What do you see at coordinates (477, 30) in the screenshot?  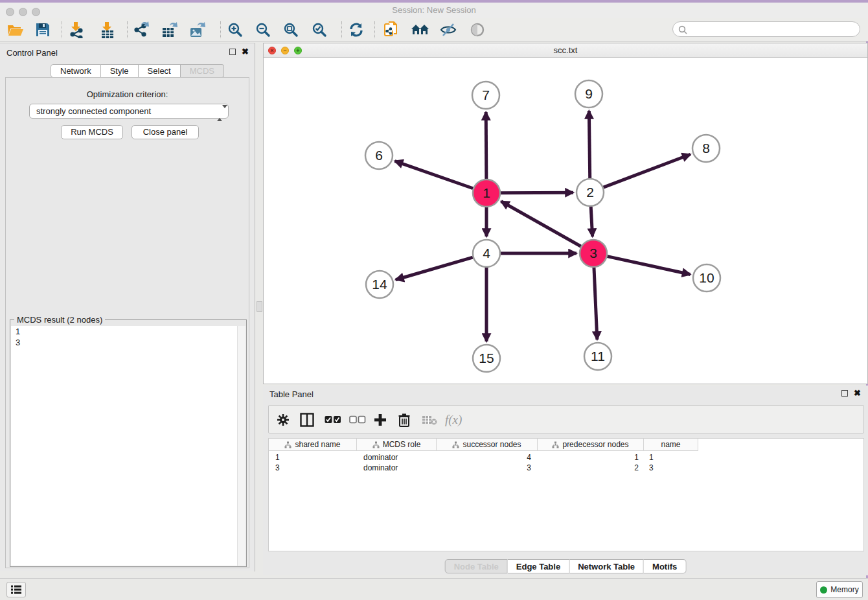 I see `bird-eye-view-button` at bounding box center [477, 30].